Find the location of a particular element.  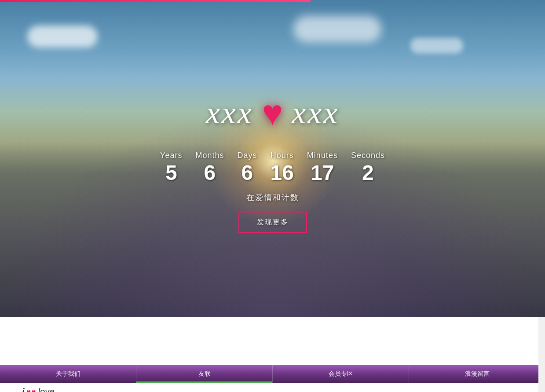

footer-nav-messages: 浪漫留言 is located at coordinates (477, 374).